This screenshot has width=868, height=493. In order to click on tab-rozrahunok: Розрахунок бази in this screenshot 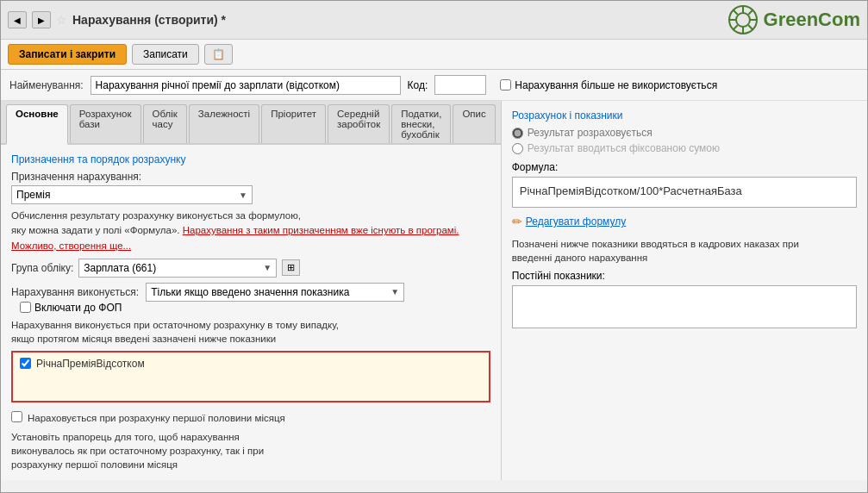, I will do `click(105, 124)`.